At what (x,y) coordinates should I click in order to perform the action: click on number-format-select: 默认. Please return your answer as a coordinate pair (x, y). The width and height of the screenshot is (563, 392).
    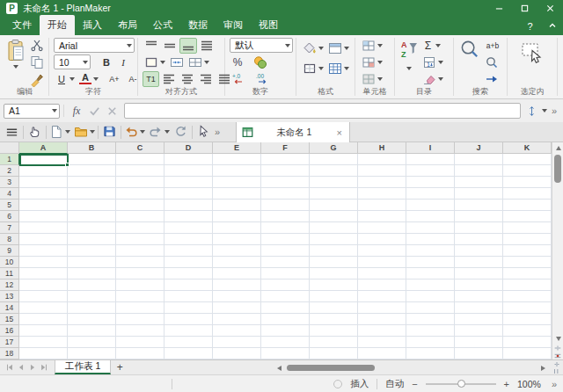
    Looking at the image, I should click on (261, 46).